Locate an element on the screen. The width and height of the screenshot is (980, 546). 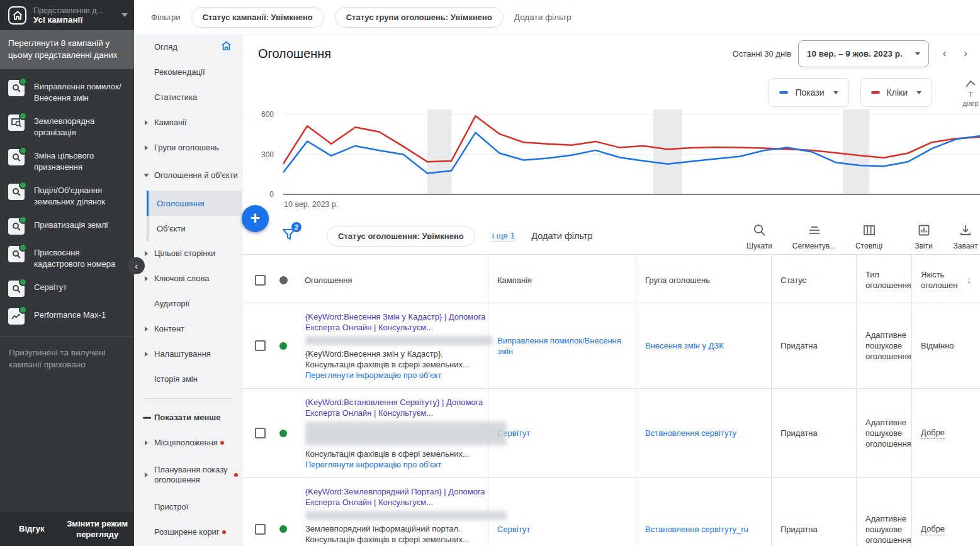
ad-title-link: {KeyWord:Внесення Змін у Кадастр} | Допо… is located at coordinates (397, 322).